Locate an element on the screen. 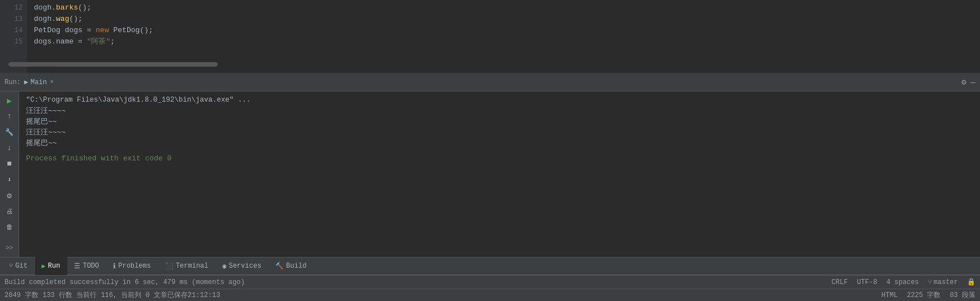 The width and height of the screenshot is (980, 301). tab-git: ⑂ Git is located at coordinates (19, 266).